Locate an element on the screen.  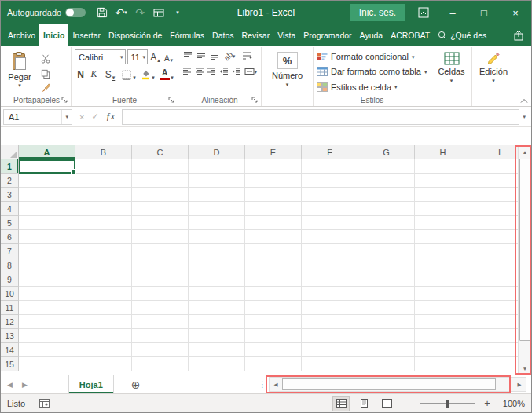
cell-d13 is located at coordinates (217, 336).